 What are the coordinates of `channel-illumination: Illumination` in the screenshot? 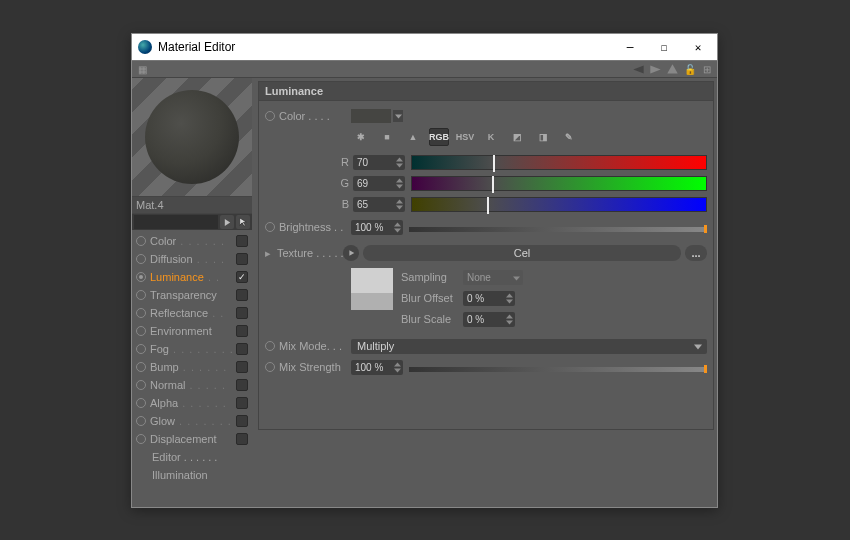 It's located at (192, 475).